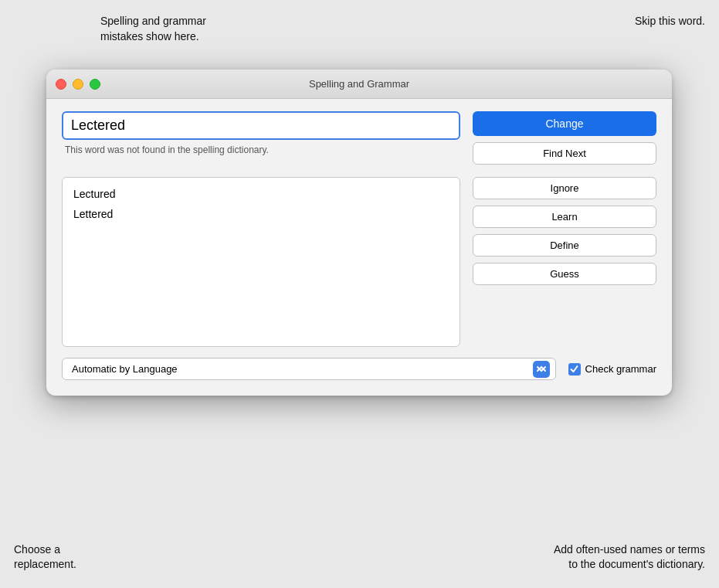  I want to click on spell-input-area: This word was not found in the spelling …, so click(261, 133).